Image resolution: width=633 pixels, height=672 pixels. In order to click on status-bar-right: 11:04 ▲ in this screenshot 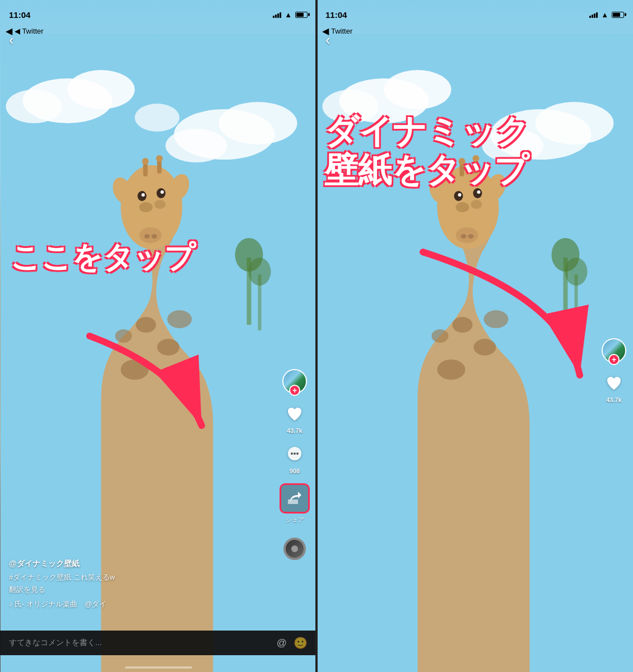, I will do `click(475, 12)`.